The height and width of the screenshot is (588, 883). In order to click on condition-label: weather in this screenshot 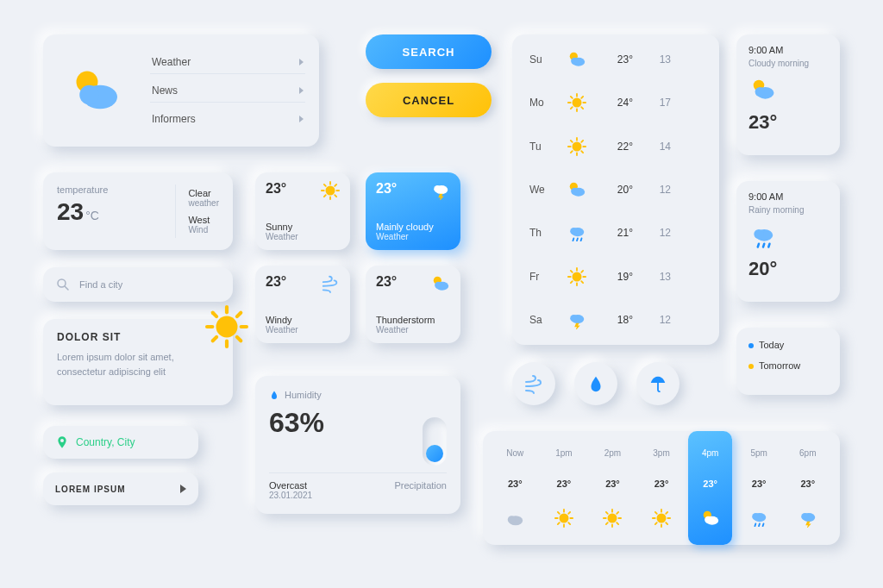, I will do `click(204, 203)`.